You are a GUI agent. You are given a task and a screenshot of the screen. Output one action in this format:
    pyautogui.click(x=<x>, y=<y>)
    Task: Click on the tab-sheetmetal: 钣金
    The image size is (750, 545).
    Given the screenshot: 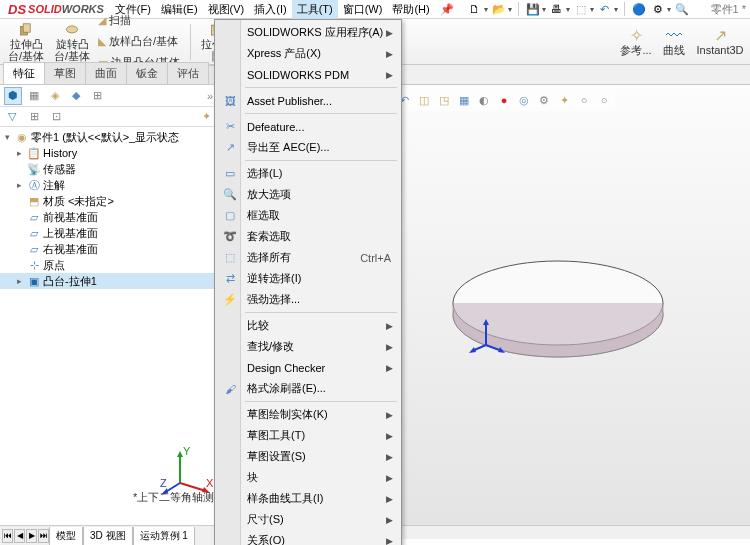 What is the action you would take?
    pyautogui.click(x=147, y=73)
    